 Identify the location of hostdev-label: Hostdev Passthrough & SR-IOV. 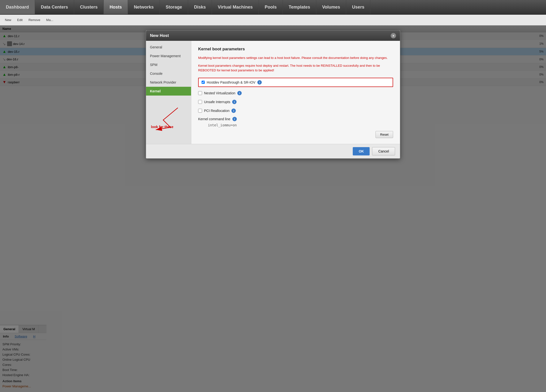
(231, 82).